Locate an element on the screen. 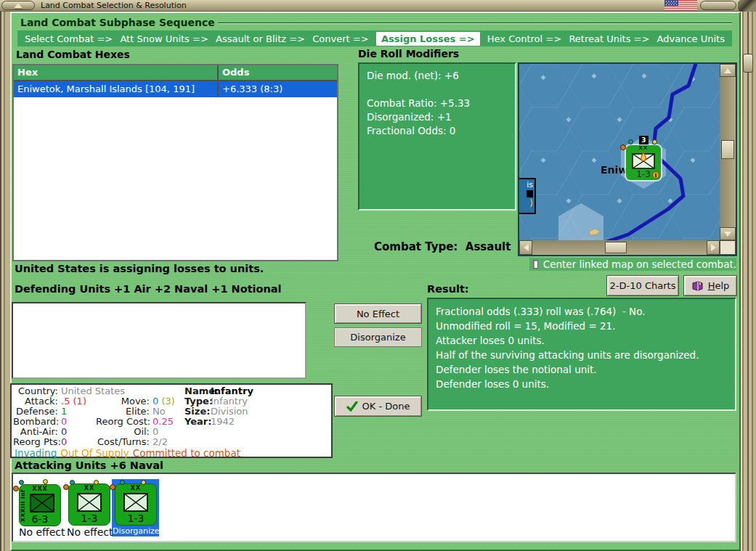 This screenshot has height=551, width=756. phase-assign-losses-active: Assign Losses => is located at coordinates (428, 39).